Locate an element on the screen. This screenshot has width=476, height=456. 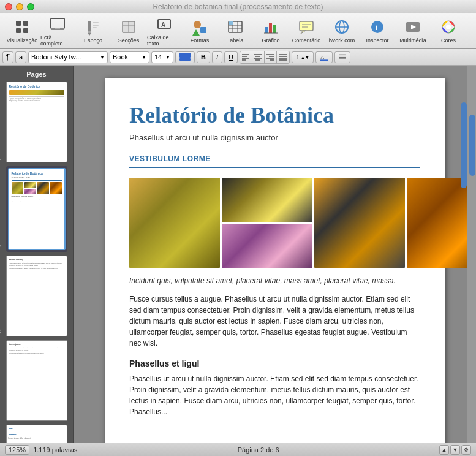
scroll-indicator is located at coordinates (464, 145).